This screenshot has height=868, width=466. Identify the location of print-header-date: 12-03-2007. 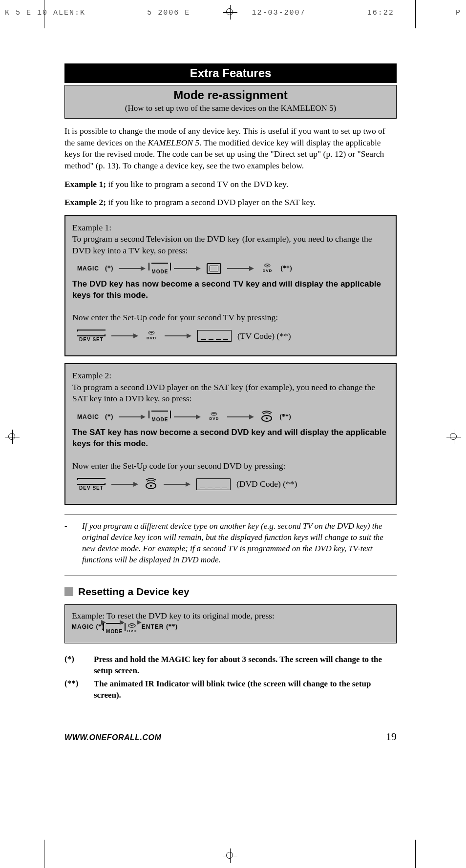
(278, 13).